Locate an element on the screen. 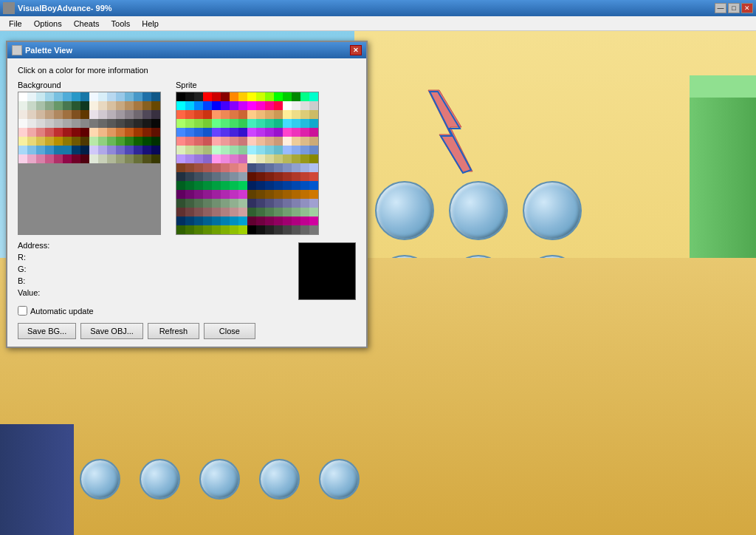 The height and width of the screenshot is (535, 756). b-row: B: is located at coordinates (152, 281).